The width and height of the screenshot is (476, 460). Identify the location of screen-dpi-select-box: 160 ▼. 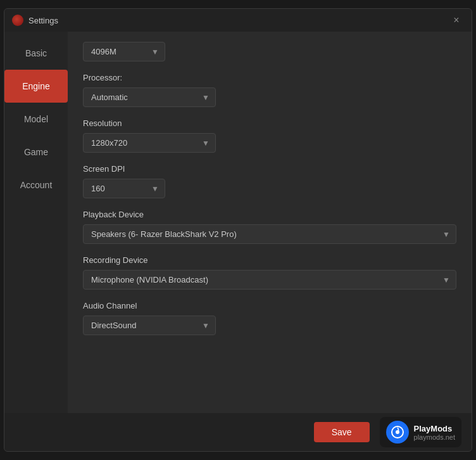
(124, 189).